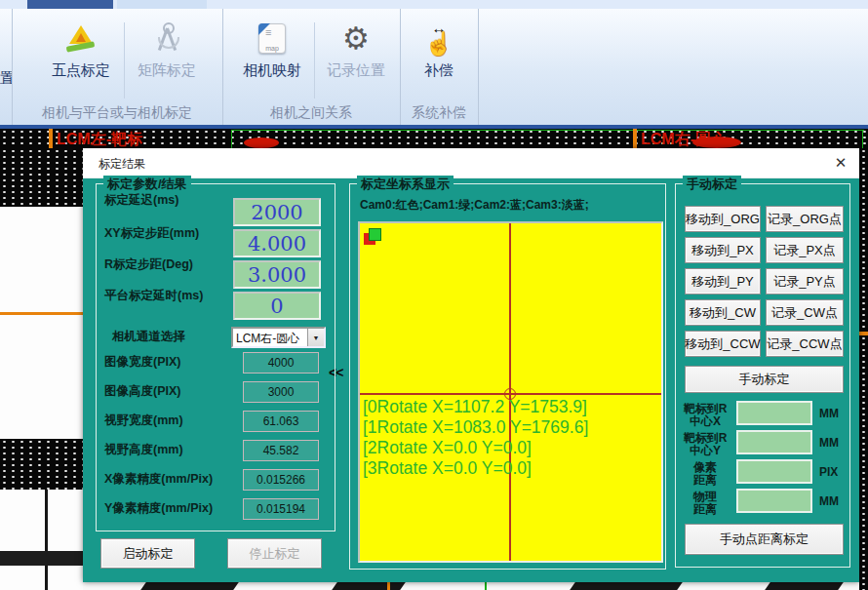  What do you see at coordinates (475, 408) in the screenshot?
I see `rotate-readout: [0Rotate X=1107.2 Y=1753.9]` at bounding box center [475, 408].